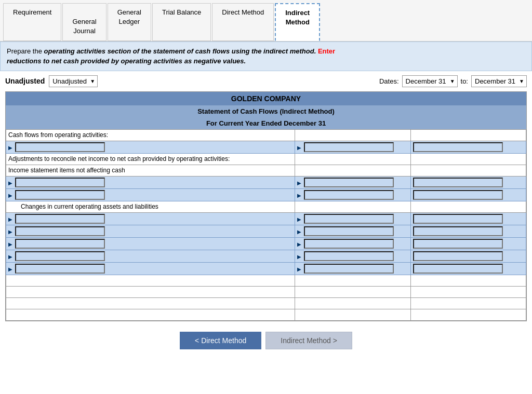 This screenshot has width=532, height=394. Describe the element at coordinates (151, 207) in the screenshot. I see `changes-label: Changes in current operating assets and …` at that location.